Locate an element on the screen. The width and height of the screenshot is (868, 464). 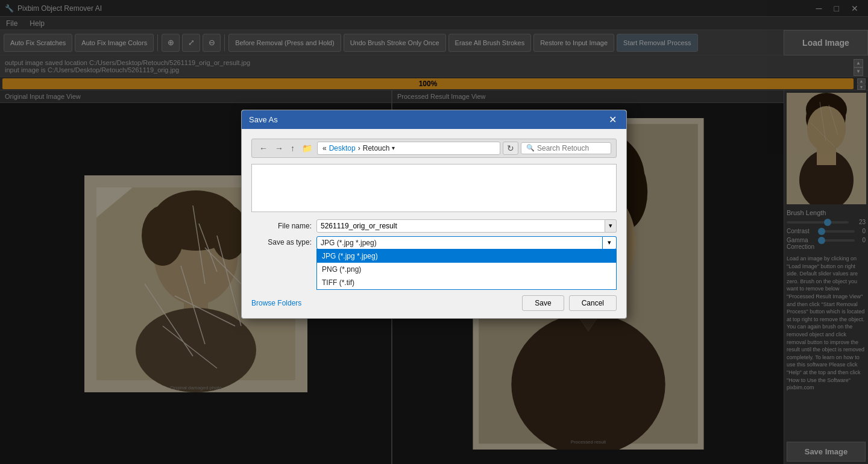
nav-forward-button: → is located at coordinates (279, 148).